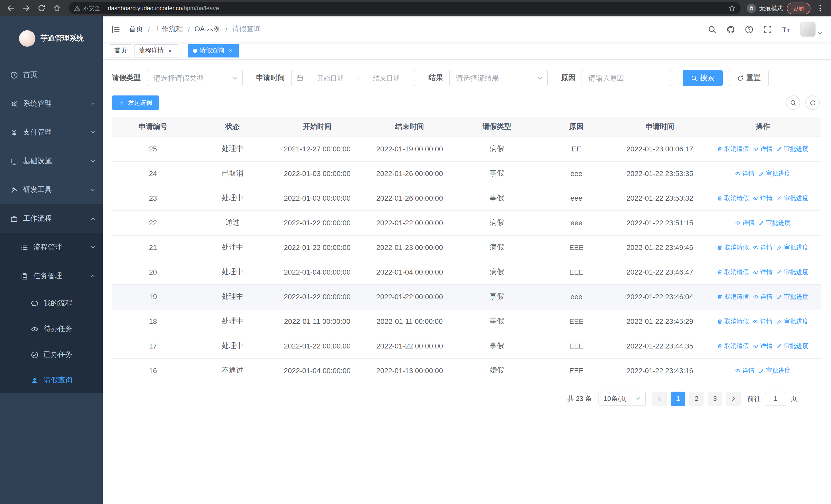 The width and height of the screenshot is (831, 504). I want to click on start-date-input, so click(331, 78).